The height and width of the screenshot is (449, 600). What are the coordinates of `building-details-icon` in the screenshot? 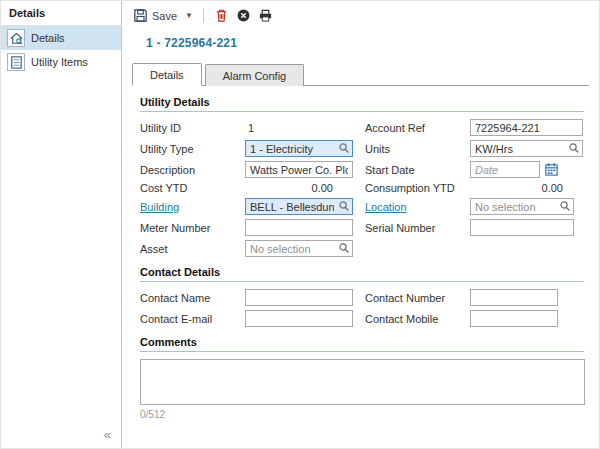 It's located at (16, 38).